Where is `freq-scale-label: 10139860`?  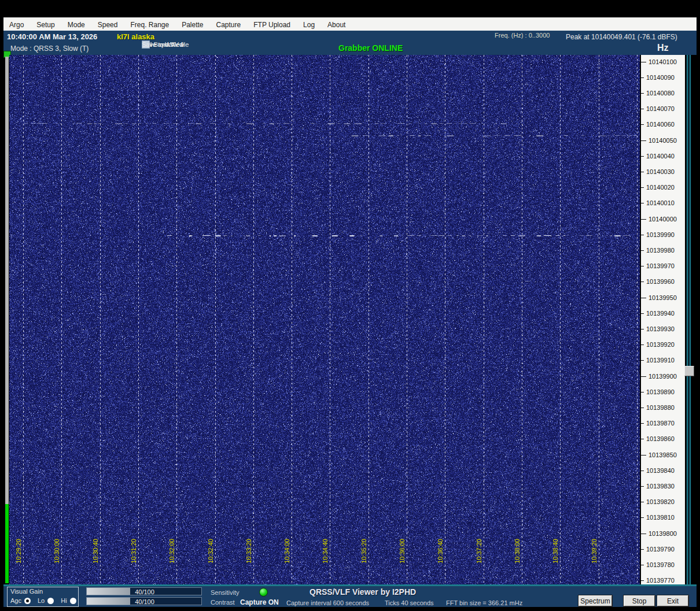 freq-scale-label: 10139860 is located at coordinates (661, 439).